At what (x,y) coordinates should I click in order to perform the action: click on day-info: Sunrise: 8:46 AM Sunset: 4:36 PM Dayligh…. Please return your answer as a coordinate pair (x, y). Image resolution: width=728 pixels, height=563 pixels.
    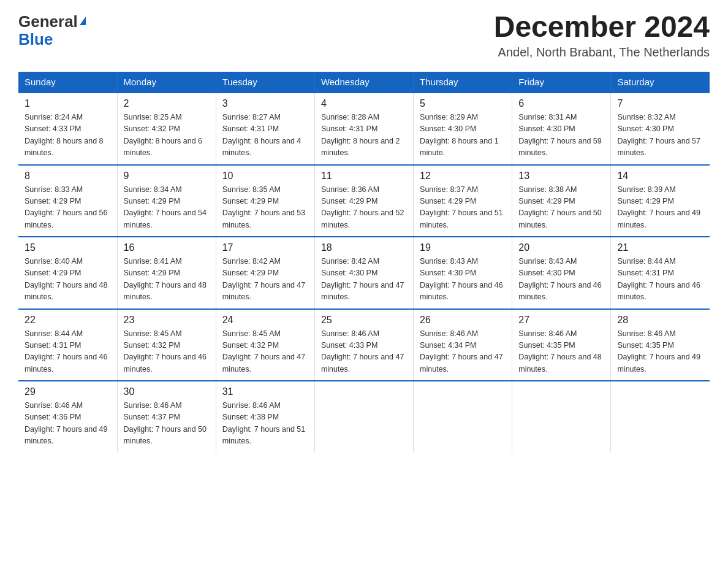
    Looking at the image, I should click on (67, 424).